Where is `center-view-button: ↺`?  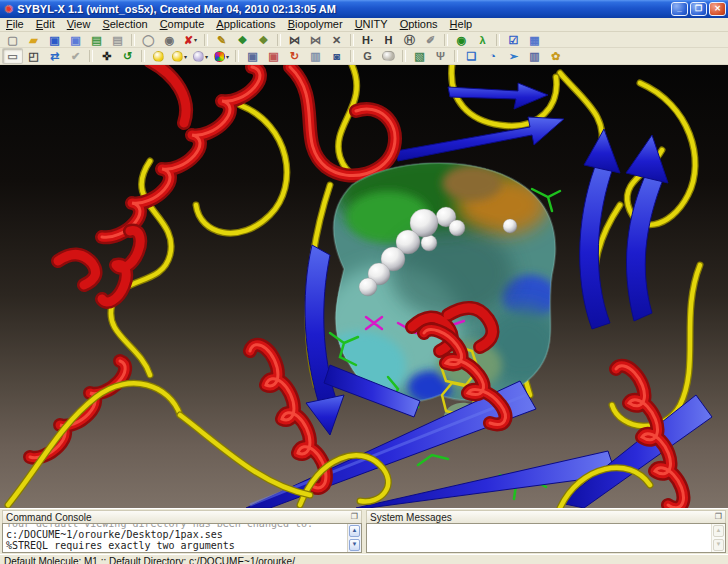
center-view-button: ↺ is located at coordinates (128, 56).